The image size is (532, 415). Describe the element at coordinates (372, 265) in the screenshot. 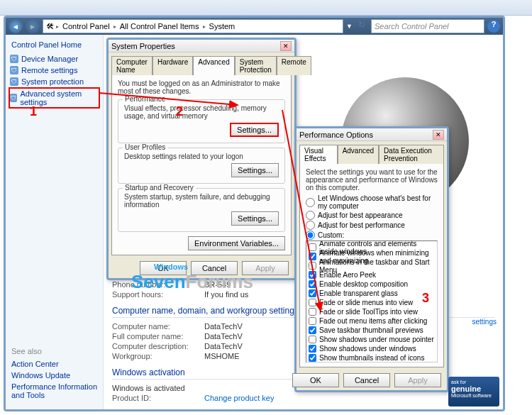

I see `visual-effect-checkbox: Animations in the taskbar and Start Menu` at that location.